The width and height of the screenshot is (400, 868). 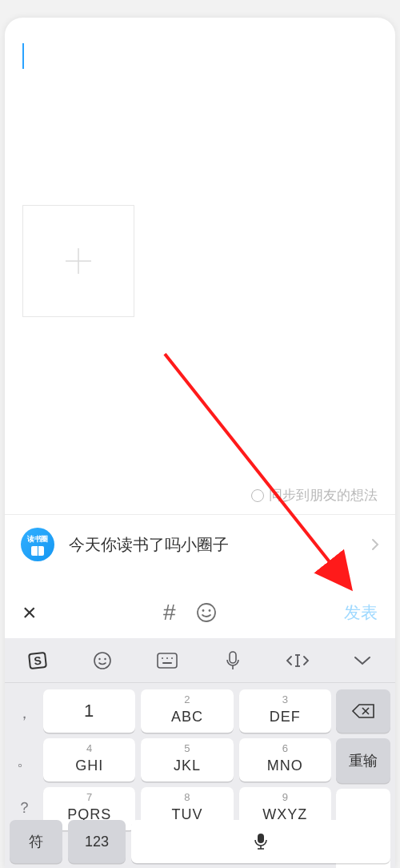 I want to click on key-number: 8, so click(x=187, y=798).